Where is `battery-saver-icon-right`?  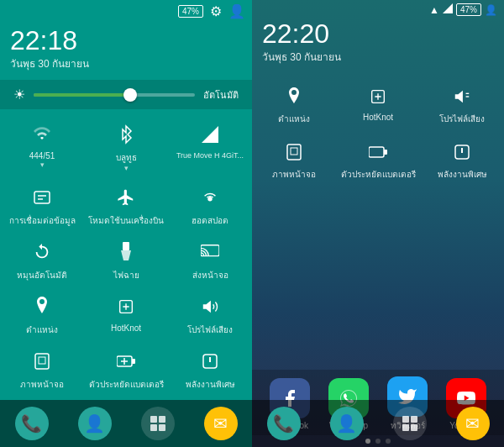 battery-saver-icon-right is located at coordinates (378, 152).